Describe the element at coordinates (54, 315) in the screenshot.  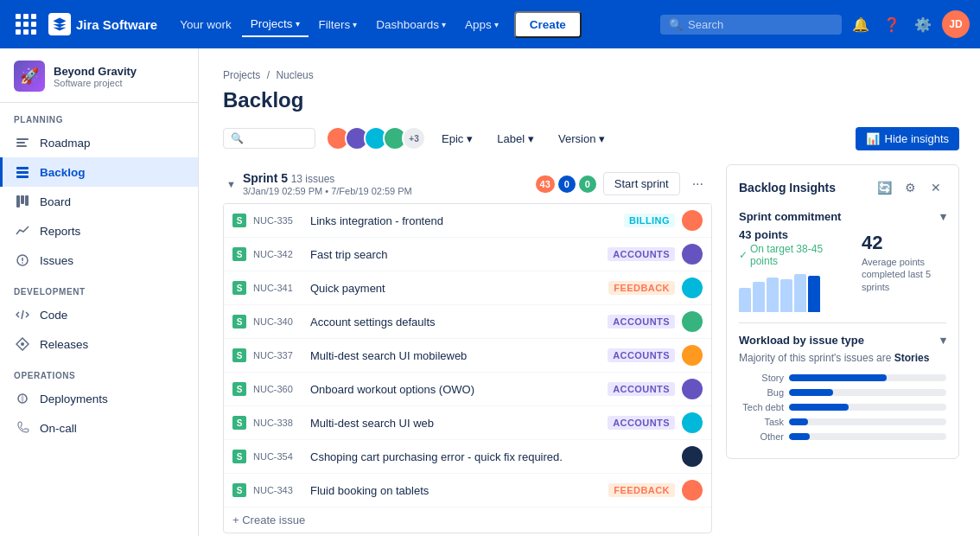
I see `code-label: Code` at that location.